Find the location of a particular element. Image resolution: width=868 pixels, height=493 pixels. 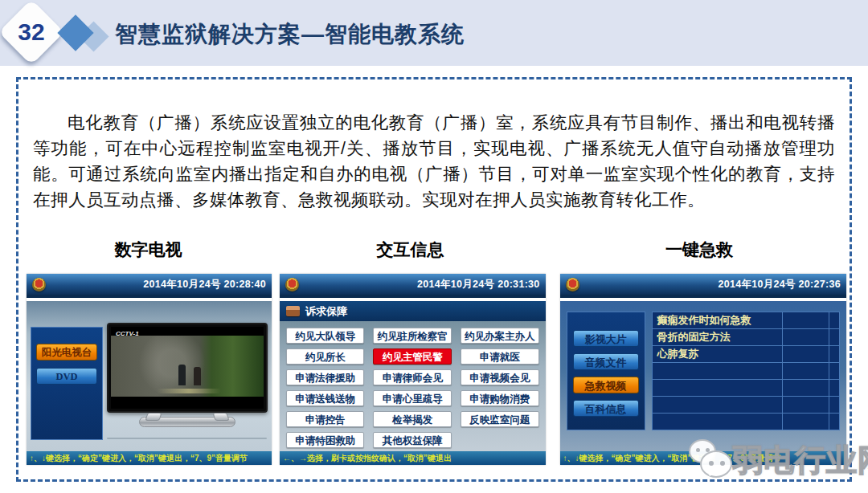

menu-item-meet-case-officer: 约见办案主办人 is located at coordinates (500, 336).